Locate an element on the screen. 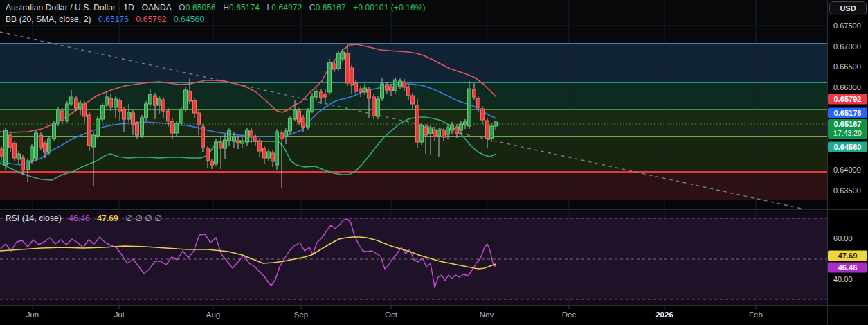 Image resolution: width=868 pixels, height=325 pixels. rsi-ma-value: 47.69 is located at coordinates (108, 218).